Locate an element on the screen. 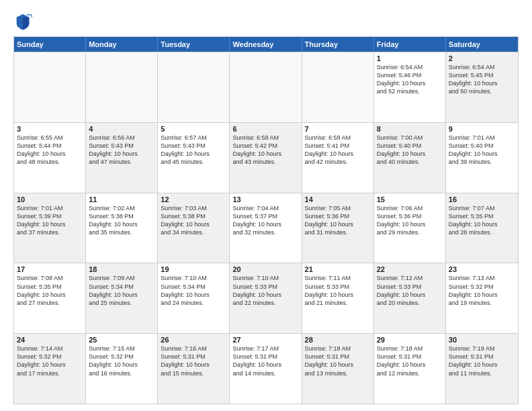 This screenshot has width=532, height=411. cell-line: and 47 minutes. is located at coordinates (122, 162).